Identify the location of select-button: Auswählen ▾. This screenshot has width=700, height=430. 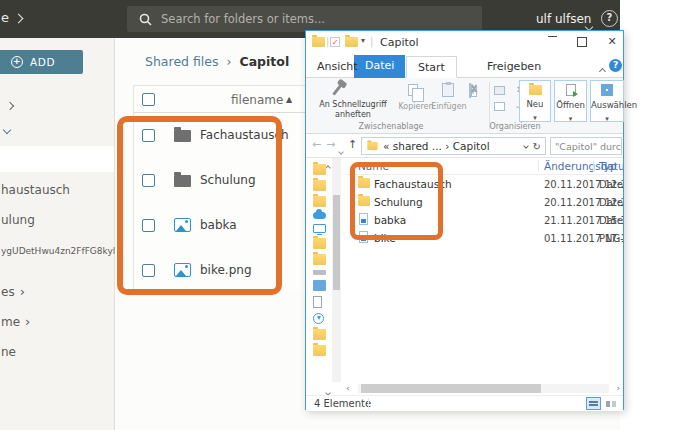
(607, 101).